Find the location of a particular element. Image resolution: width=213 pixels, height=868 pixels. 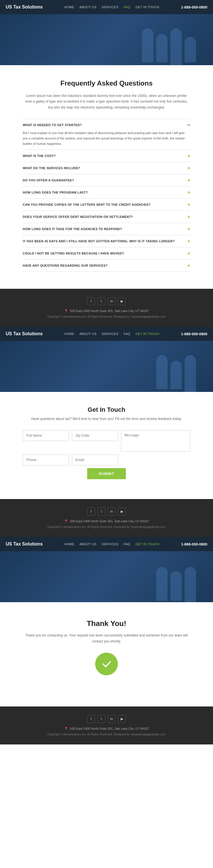

submit-row: SUBMIT is located at coordinates (107, 474).